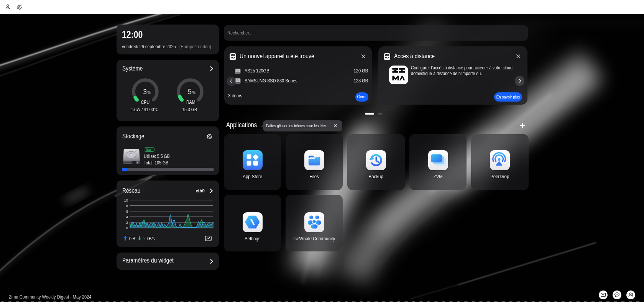 This screenshot has width=644, height=302. I want to click on svg-text: 2, so click(127, 222).